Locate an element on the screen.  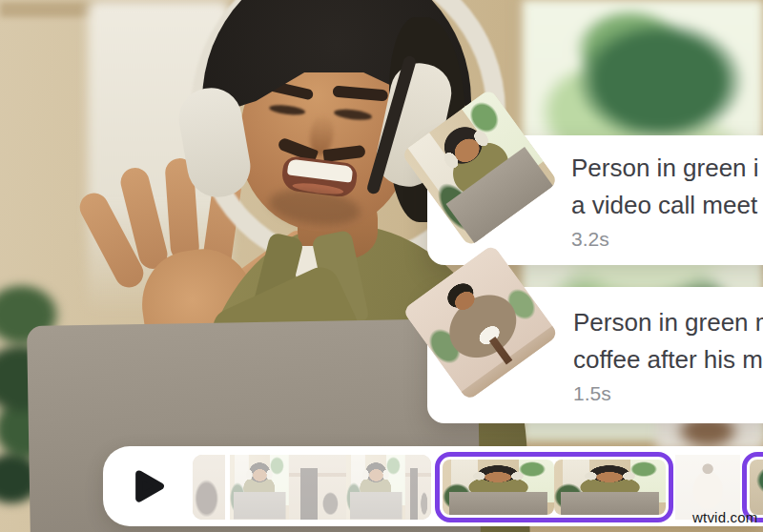
video-timeline is located at coordinates (433, 486).